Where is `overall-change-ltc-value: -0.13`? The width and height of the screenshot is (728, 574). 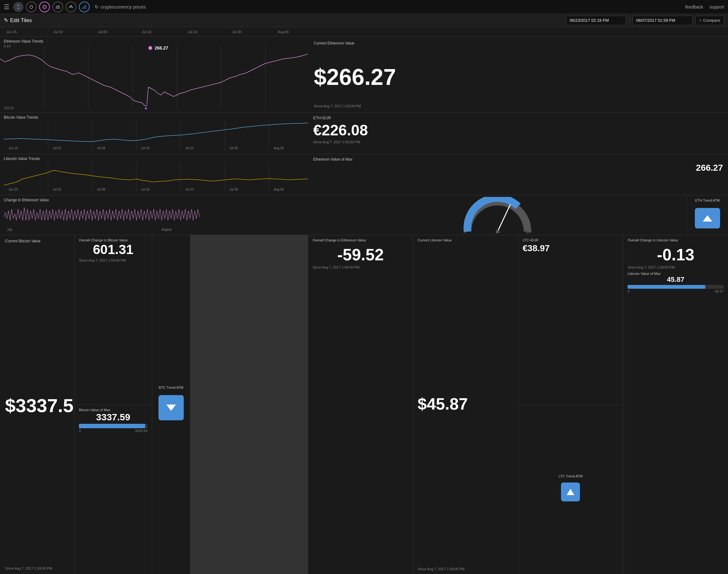 overall-change-ltc-value: -0.13 is located at coordinates (676, 255).